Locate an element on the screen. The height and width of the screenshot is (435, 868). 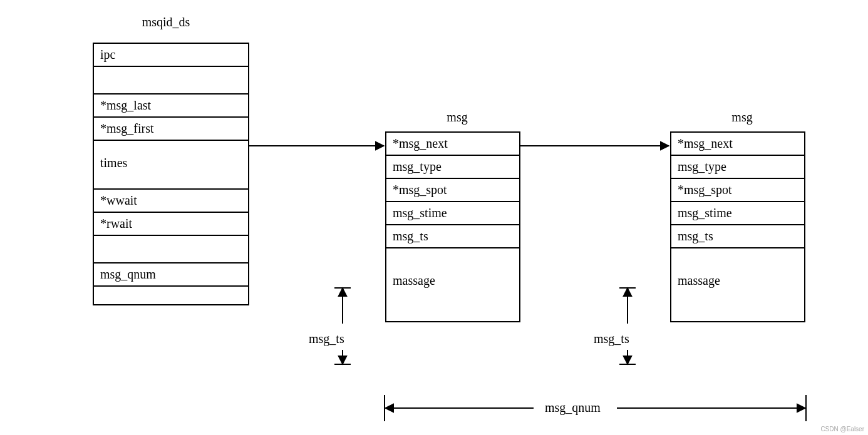
msg1-struct: *msg_next msg_type *msg_spot msg_stime m… is located at coordinates (453, 227).